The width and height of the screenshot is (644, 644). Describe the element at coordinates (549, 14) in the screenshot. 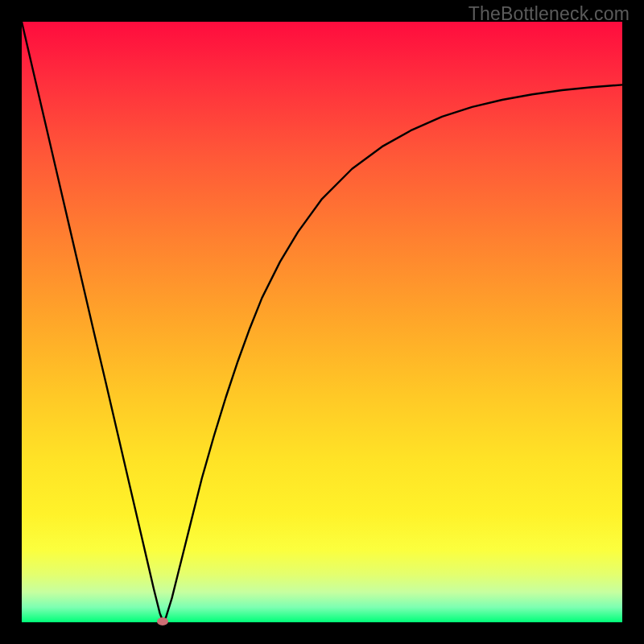

I see `watermark-text: TheBottleneck.com` at that location.